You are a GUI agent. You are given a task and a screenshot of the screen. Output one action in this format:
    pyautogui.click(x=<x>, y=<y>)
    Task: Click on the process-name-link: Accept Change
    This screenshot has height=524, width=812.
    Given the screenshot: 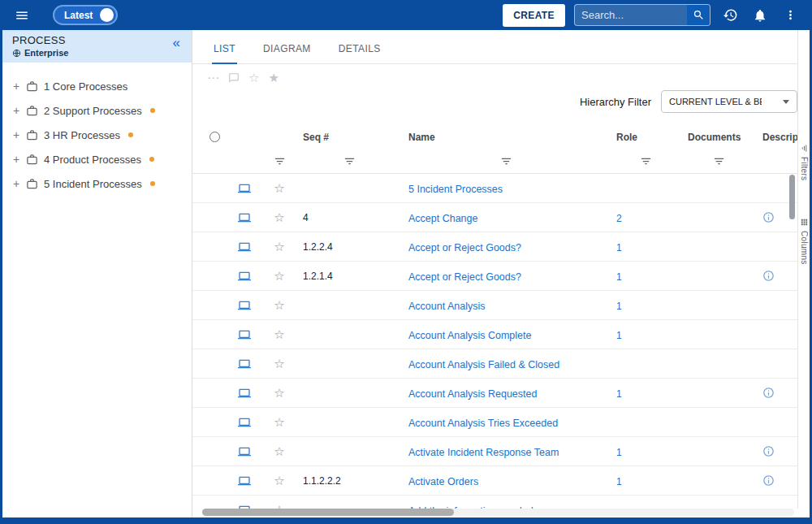 What is the action you would take?
    pyautogui.click(x=443, y=219)
    